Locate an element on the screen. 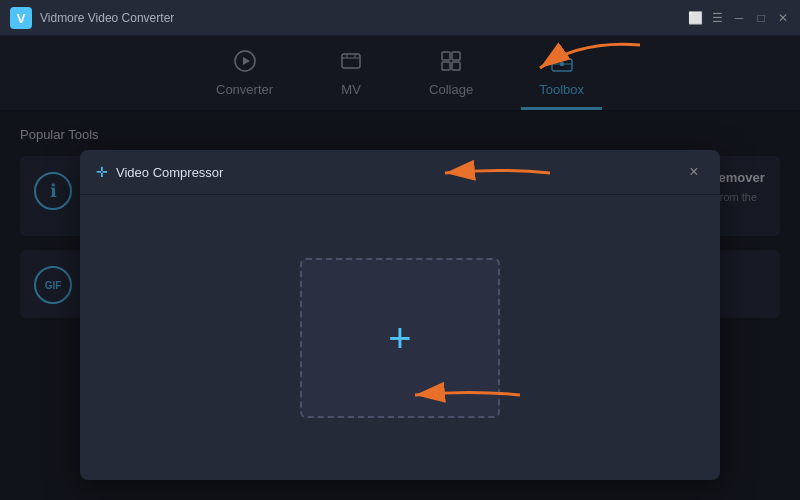  menu-icon: ☰ is located at coordinates (717, 18).